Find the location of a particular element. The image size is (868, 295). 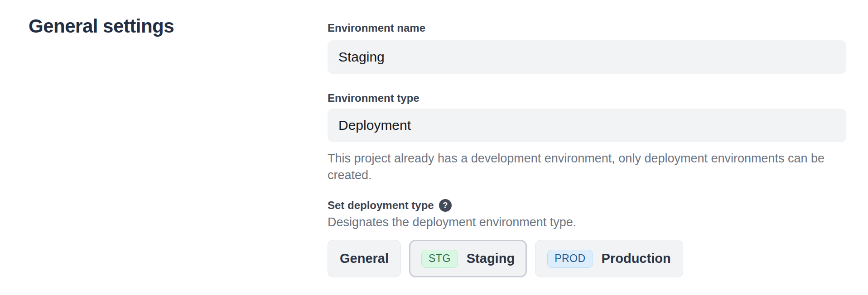

environment-name-label: Environment name is located at coordinates (587, 28).